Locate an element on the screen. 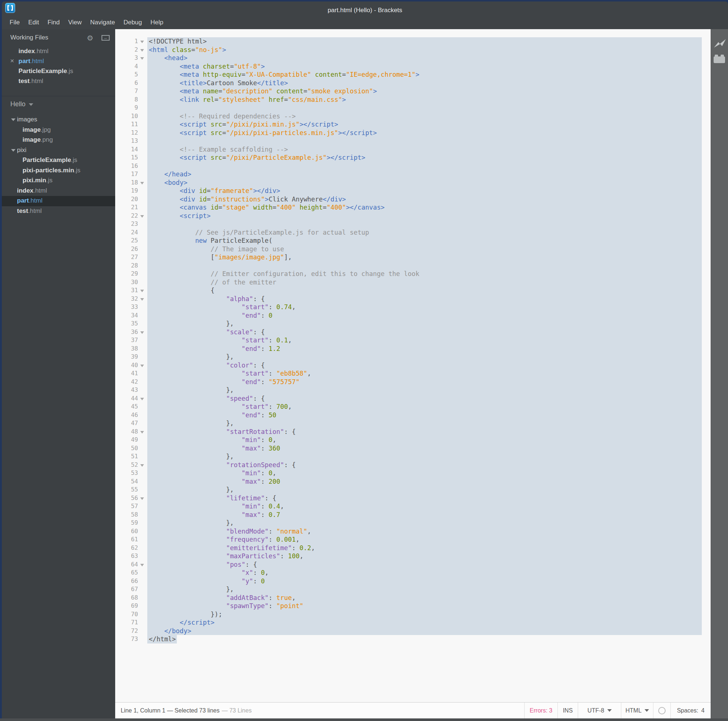  status-label: INS is located at coordinates (568, 710).